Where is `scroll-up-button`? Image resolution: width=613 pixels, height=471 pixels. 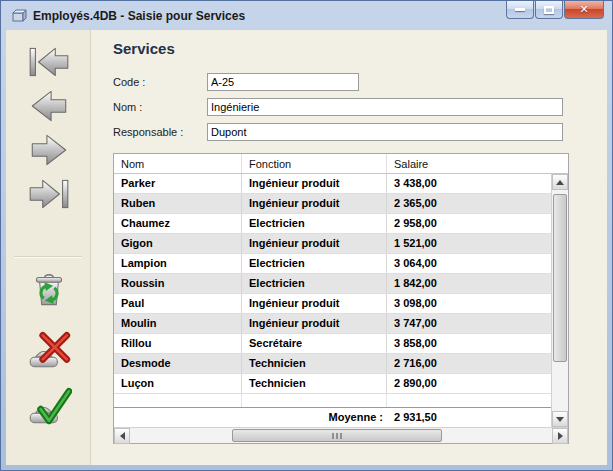 scroll-up-button is located at coordinates (560, 182).